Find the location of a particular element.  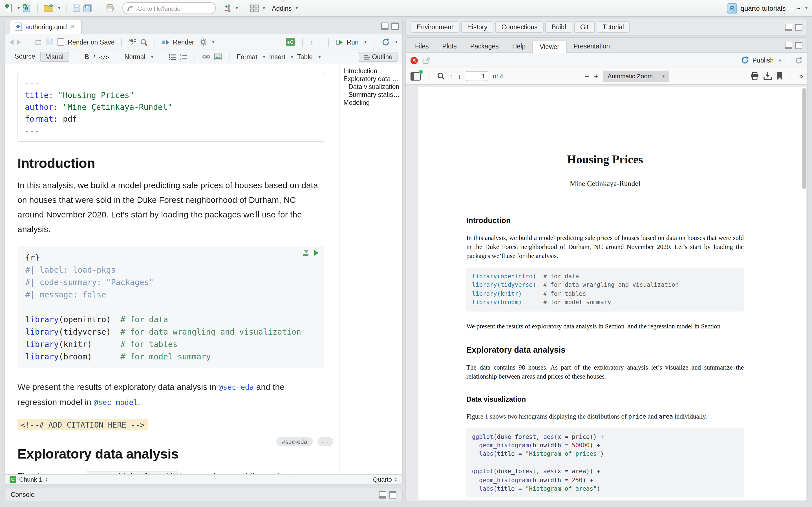

addins-caret: ▾ is located at coordinates (297, 8).